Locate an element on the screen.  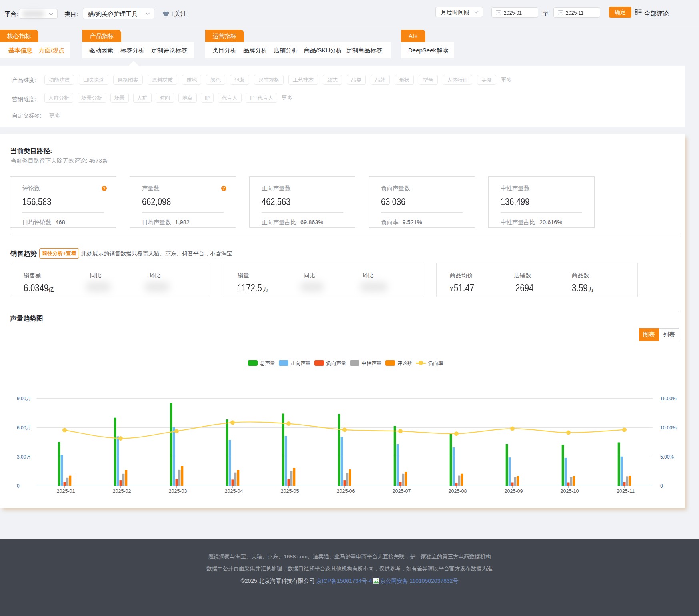
svg-text: 15.00% is located at coordinates (669, 399).